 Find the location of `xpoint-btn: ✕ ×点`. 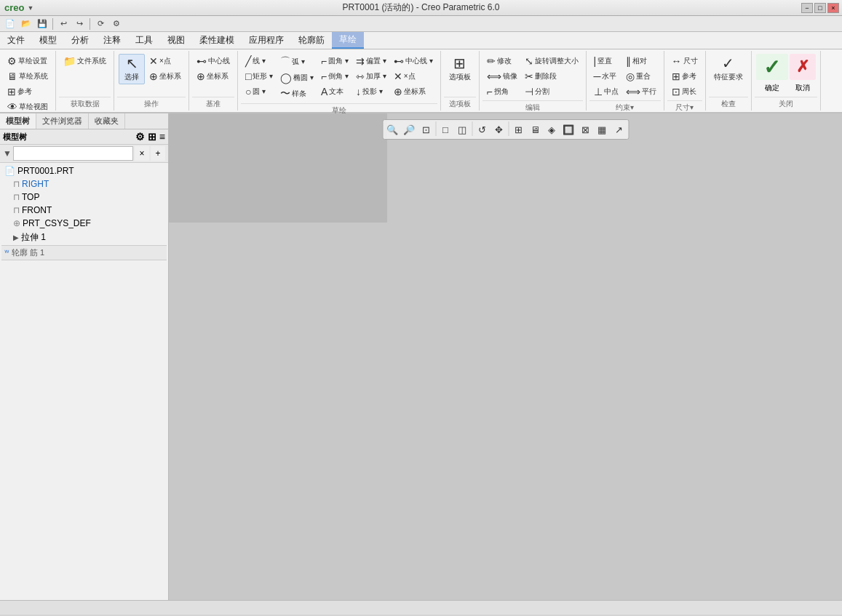

xpoint-btn: ✕ ×点 is located at coordinates (165, 61).